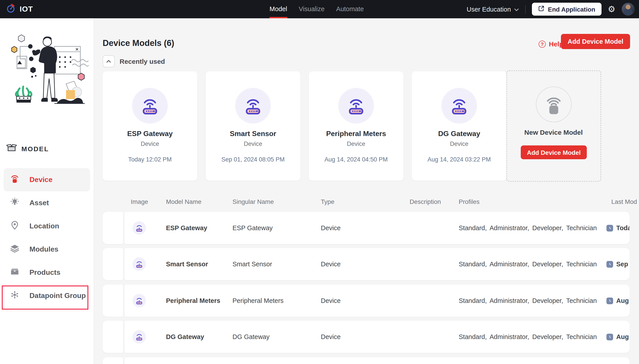 This screenshot has height=364, width=639. What do you see at coordinates (278, 9) in the screenshot?
I see `tab-model: Model` at bounding box center [278, 9].